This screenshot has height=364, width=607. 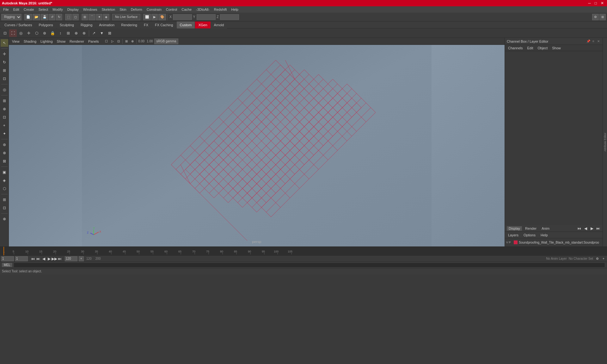 What do you see at coordinates (61, 41) in the screenshot?
I see `vp-menu-show: Show` at bounding box center [61, 41].